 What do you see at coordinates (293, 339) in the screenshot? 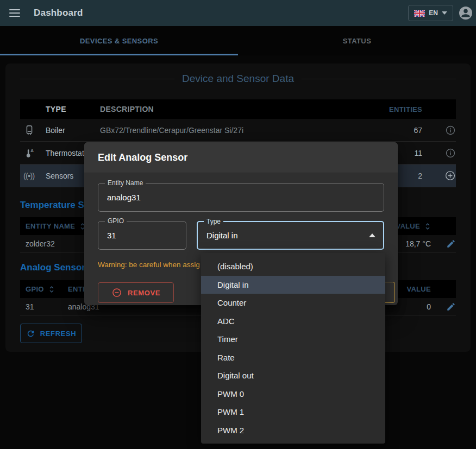
I see `menu-item-timer: Timer` at bounding box center [293, 339].